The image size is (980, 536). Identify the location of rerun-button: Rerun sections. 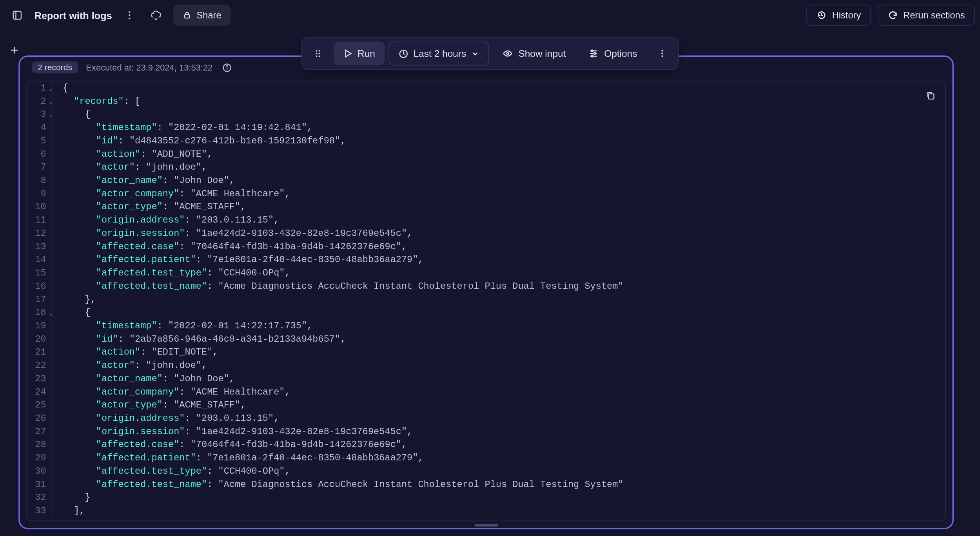
(926, 15).